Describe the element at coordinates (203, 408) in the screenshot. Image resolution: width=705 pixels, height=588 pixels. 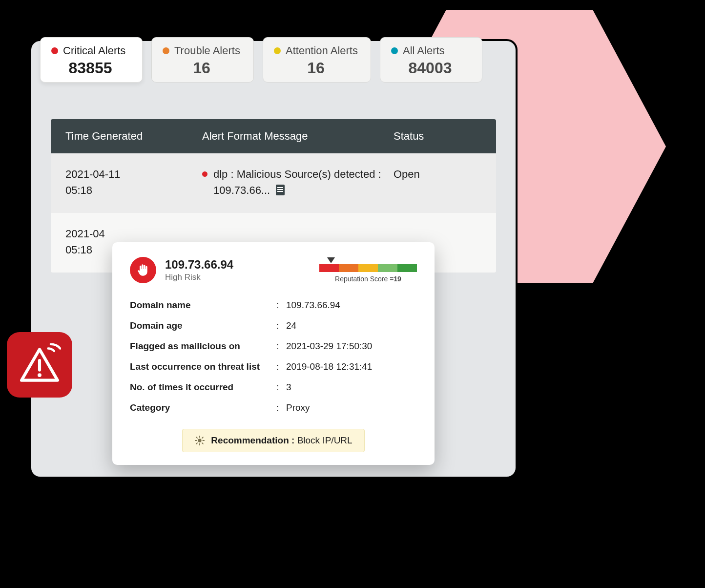
I see `field-key: Category` at that location.